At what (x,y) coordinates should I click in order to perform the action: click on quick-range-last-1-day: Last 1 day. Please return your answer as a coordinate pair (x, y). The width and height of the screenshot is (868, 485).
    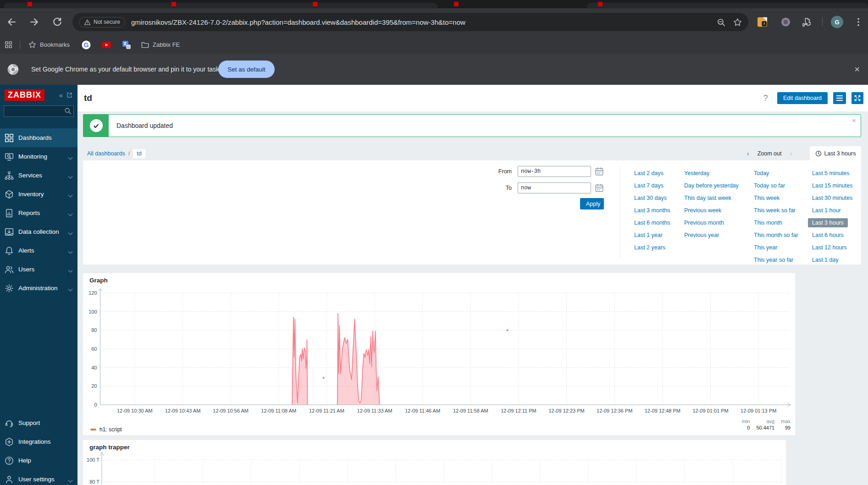
    Looking at the image, I should click on (825, 260).